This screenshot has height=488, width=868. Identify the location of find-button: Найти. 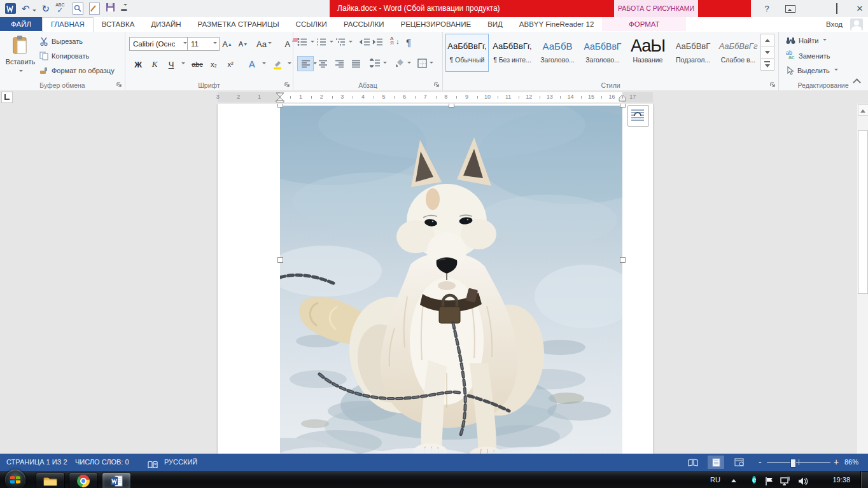
(806, 41).